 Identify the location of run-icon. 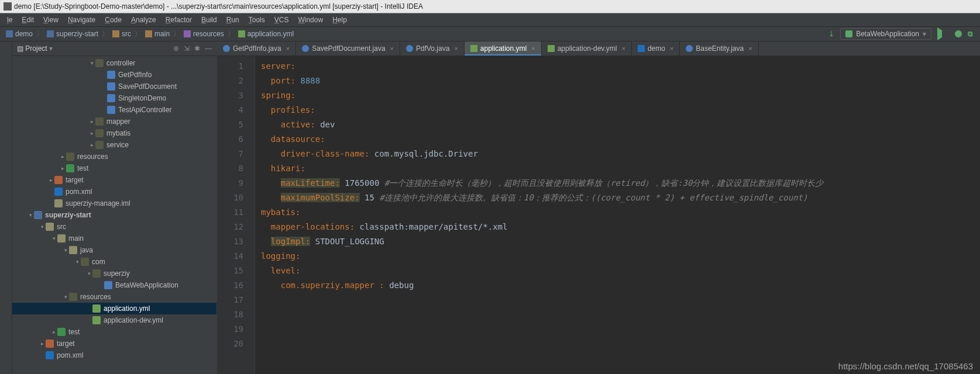
(943, 34).